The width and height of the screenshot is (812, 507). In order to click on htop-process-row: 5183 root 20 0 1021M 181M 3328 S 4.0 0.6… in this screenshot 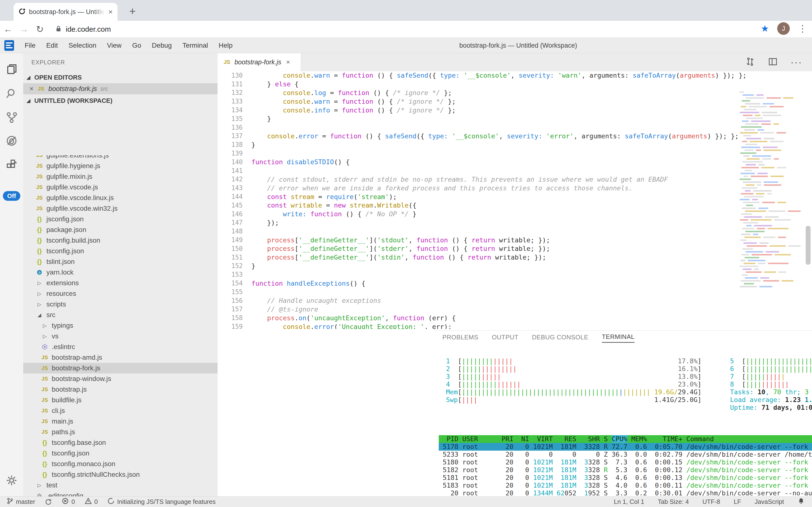, I will do `click(625, 486)`.